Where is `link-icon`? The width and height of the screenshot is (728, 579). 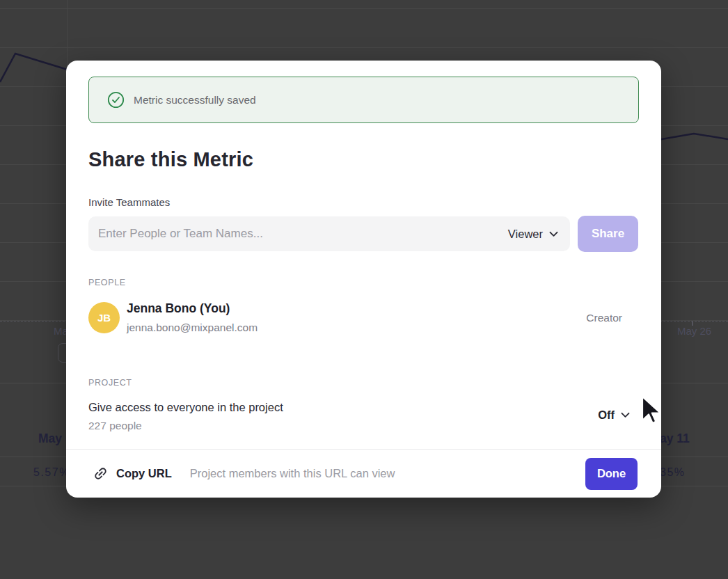 link-icon is located at coordinates (100, 473).